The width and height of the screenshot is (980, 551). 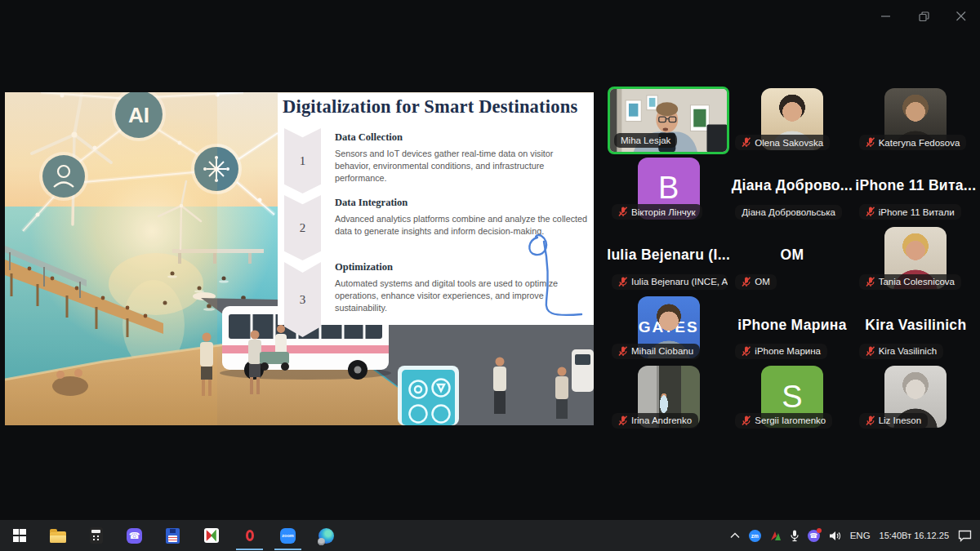 What do you see at coordinates (287, 535) in the screenshot?
I see `taskbar-zoom: zoom` at bounding box center [287, 535].